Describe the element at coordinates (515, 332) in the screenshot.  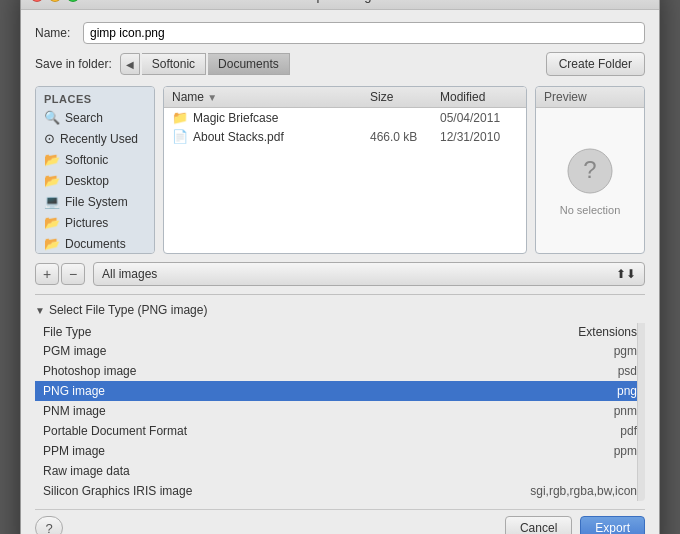
I see `filetype-col-ext: Extensions` at that location.